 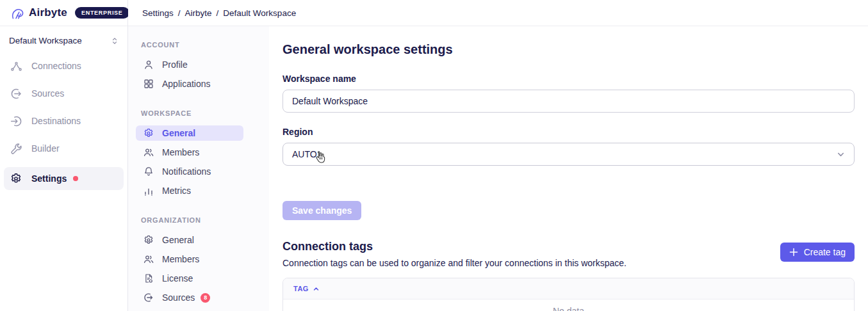 I want to click on settings-nav-label: License, so click(x=177, y=278).